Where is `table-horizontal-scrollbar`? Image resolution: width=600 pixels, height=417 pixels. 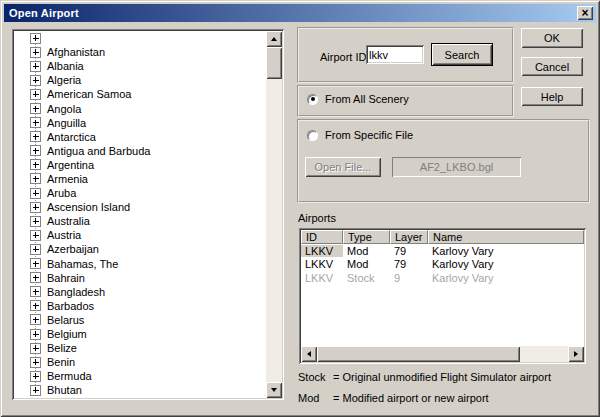 table-horizontal-scrollbar is located at coordinates (442, 354).